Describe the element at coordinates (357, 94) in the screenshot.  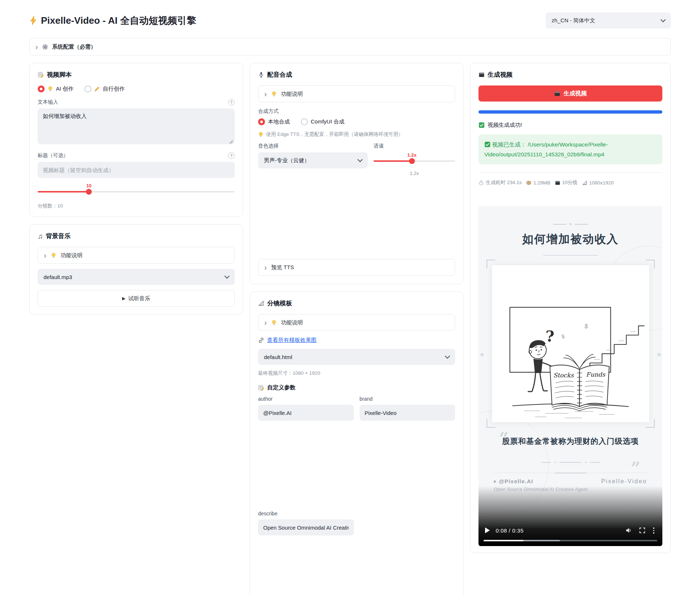
I see `tts-help-accordion: › 功能说明` at that location.